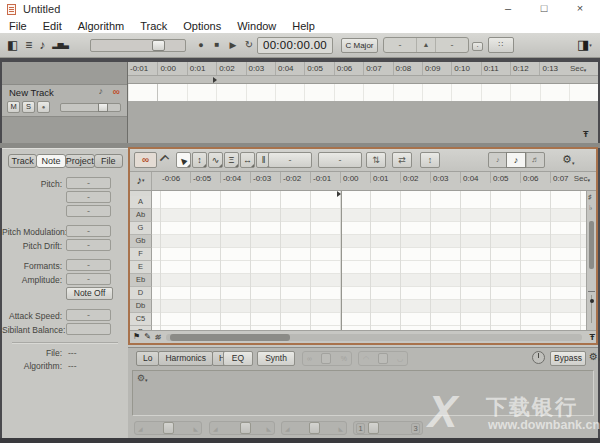  Describe the element at coordinates (42, 45) in the screenshot. I see `note-view-icon: ♪` at that location.